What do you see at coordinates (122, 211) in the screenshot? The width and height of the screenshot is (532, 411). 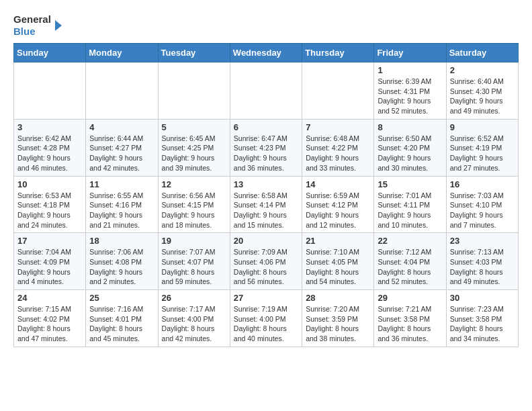 I see `day-info: Sunrise: 6:55 AM Sunset: 4:16 PM Dayligh…` at bounding box center [122, 211].